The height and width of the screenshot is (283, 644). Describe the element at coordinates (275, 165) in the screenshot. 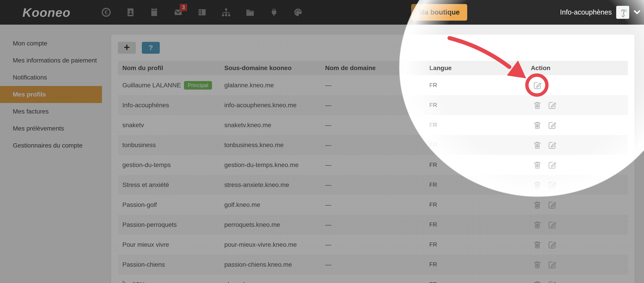

I see `subdomain-cell: gestion-du-temps.kneo.me` at that location.